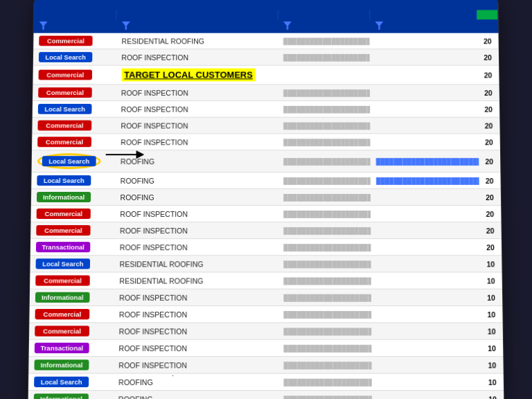 This screenshot has height=399, width=532. Describe the element at coordinates (323, 15) in the screenshot. I see `col-keyword` at that location.